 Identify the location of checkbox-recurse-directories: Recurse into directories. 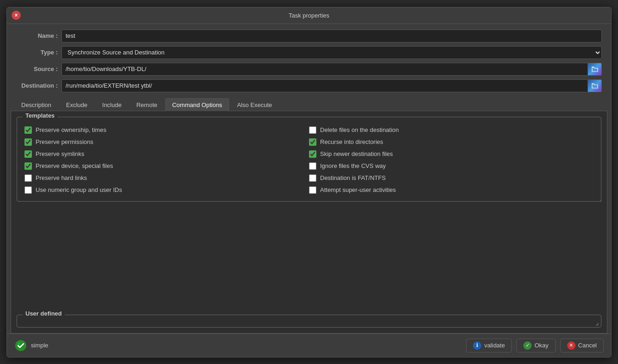
(451, 142).